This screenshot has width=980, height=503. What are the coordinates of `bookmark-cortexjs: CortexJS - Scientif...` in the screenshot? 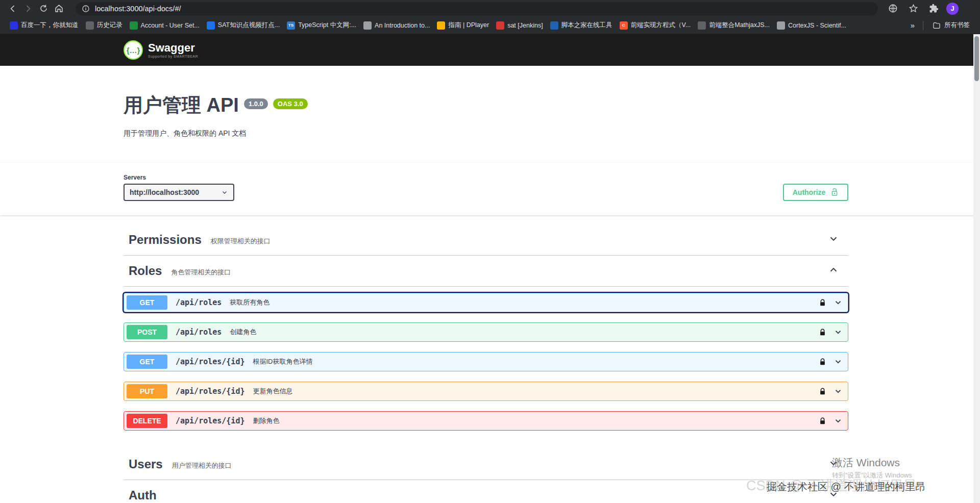 It's located at (812, 26).